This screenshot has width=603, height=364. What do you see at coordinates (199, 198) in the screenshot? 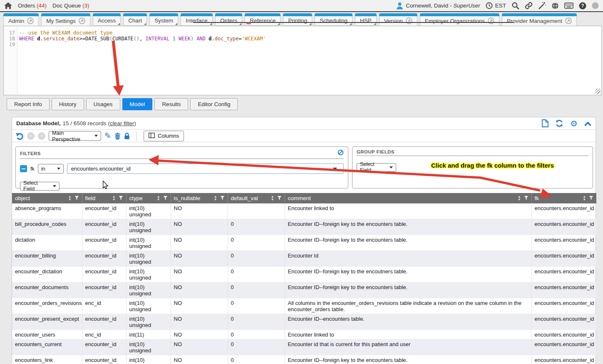
I see `column-header-is-nullable: is_nullable▲▼` at bounding box center [199, 198].